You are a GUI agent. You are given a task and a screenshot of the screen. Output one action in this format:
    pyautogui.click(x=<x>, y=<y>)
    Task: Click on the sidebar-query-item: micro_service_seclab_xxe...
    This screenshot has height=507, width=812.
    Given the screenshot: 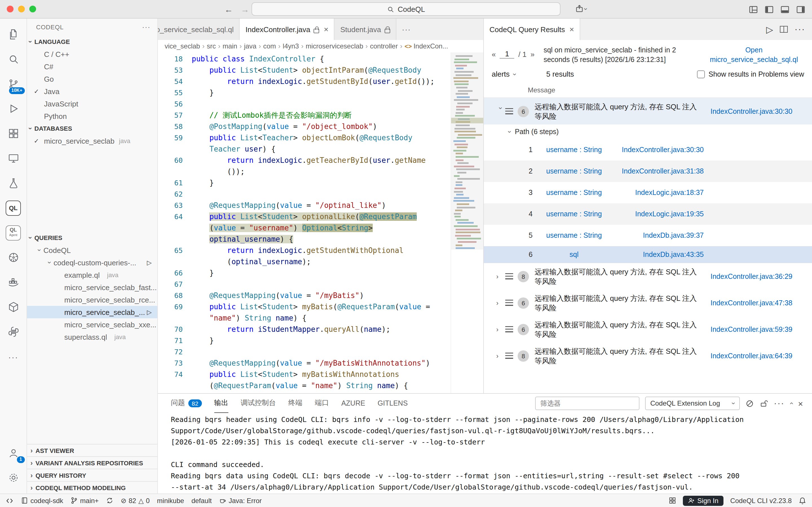 What is the action you would take?
    pyautogui.click(x=92, y=325)
    